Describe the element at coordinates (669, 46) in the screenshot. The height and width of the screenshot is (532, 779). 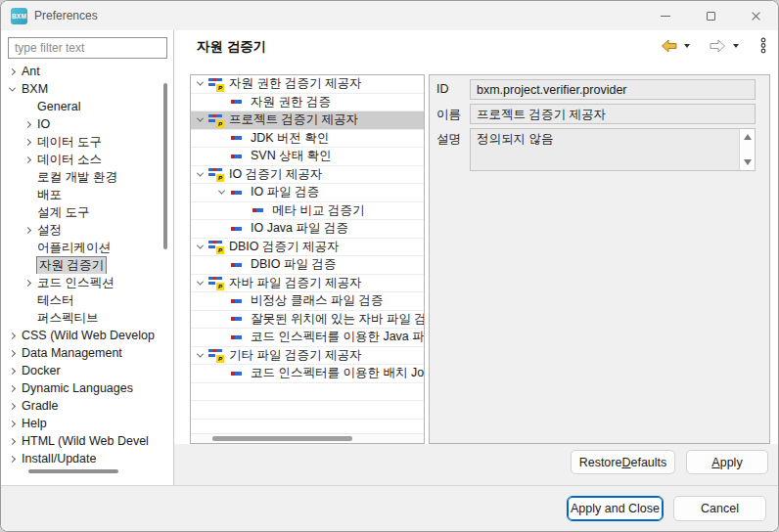
I see `back-icon` at that location.